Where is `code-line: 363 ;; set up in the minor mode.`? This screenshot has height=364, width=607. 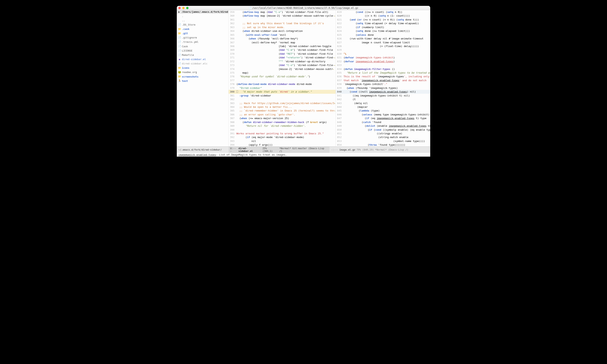
code-line: 363 ;; set up in the minor mode. is located at coordinates (282, 27).